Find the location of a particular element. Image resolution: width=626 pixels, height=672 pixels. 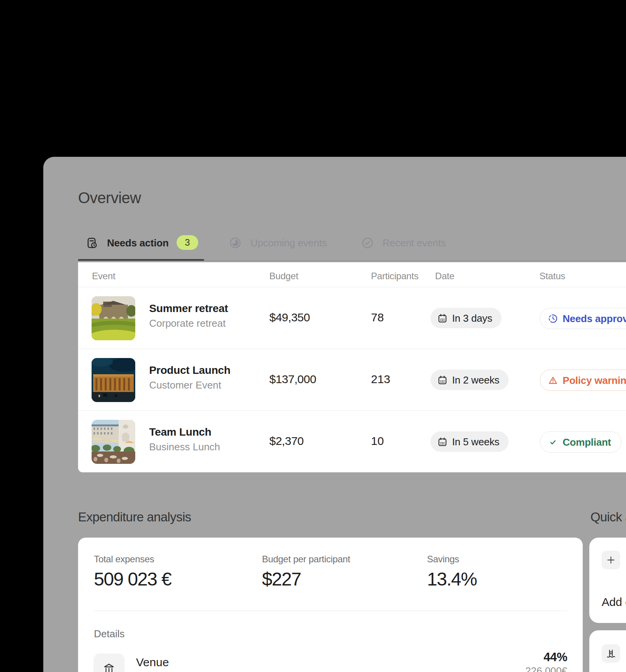

column-header-event: Event is located at coordinates (104, 277).